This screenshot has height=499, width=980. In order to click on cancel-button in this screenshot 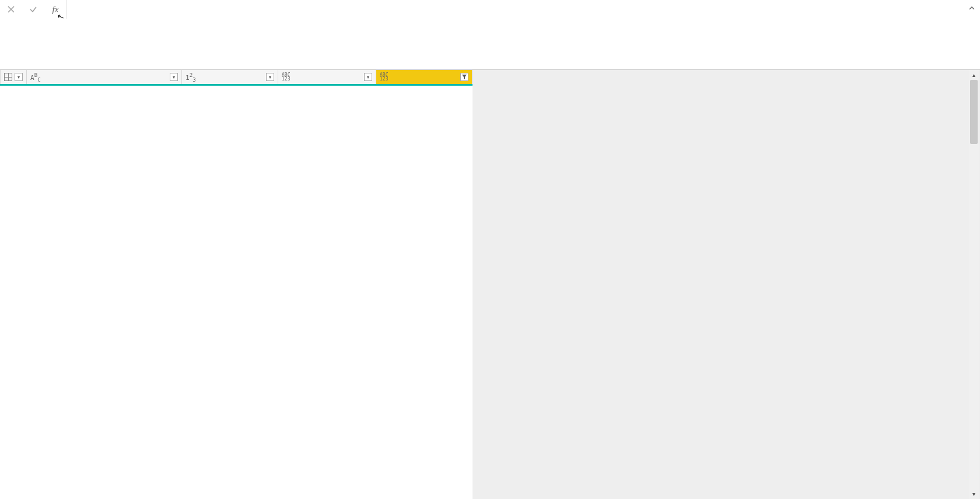, I will do `click(11, 9)`.